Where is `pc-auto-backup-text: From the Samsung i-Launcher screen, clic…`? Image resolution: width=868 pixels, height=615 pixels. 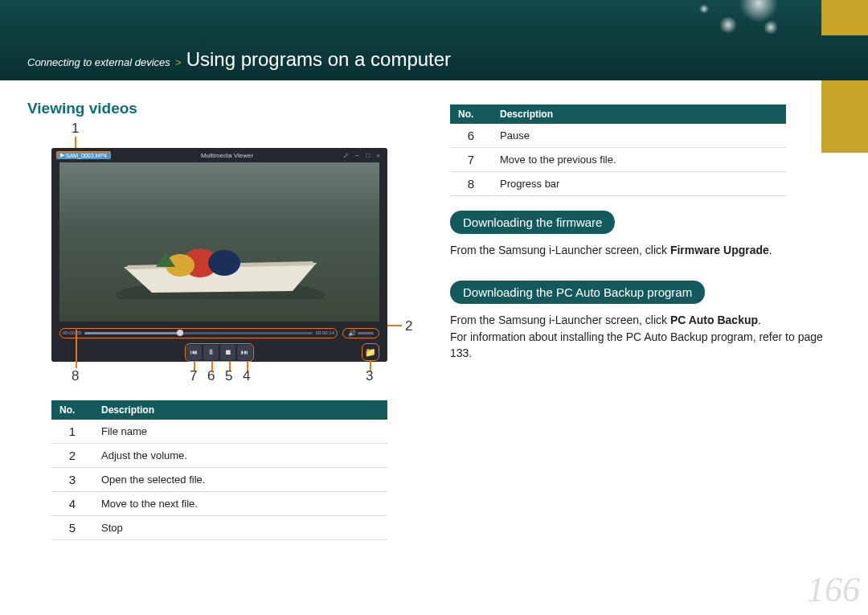 pc-auto-backup-text: From the Samsung i-Launcher screen, clic… is located at coordinates (645, 336).